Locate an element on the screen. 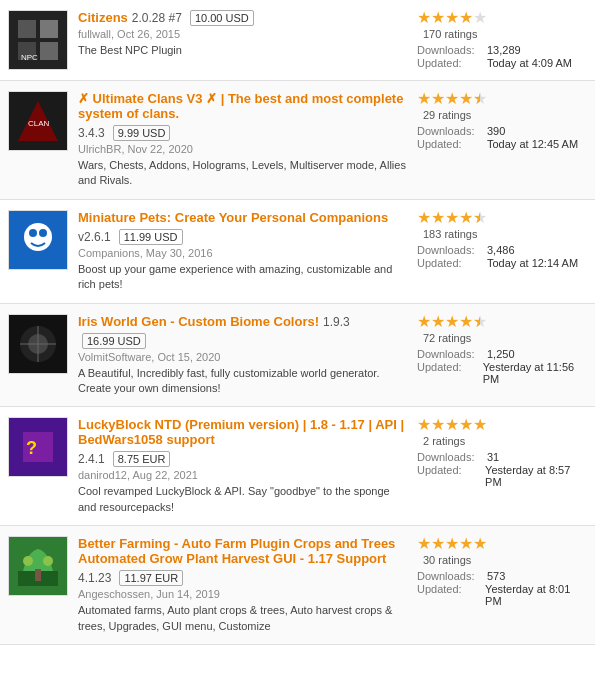  plugin-title-row: Better Farming - Auto Farm Plugin Crops … is located at coordinates (244, 561).